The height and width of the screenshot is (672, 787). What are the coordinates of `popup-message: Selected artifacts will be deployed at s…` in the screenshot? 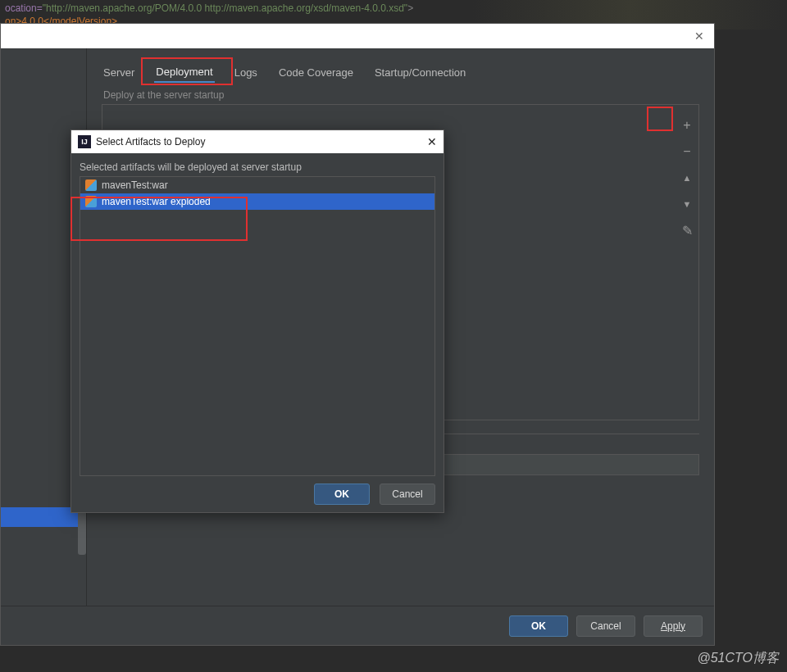 It's located at (257, 167).